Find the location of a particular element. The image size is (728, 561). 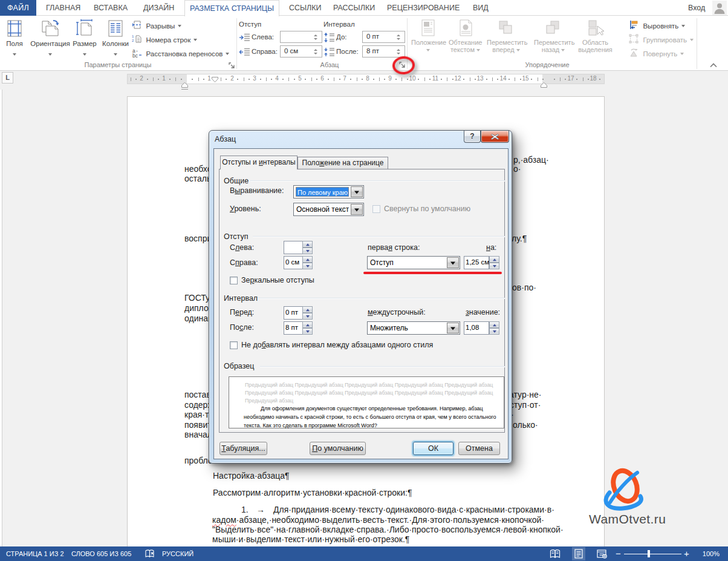

indent-right-spinner: 0 см is located at coordinates (298, 263).